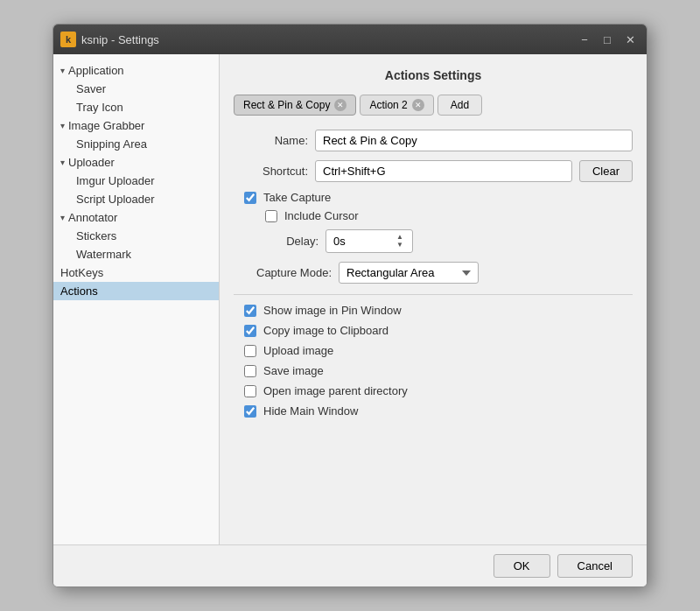 The height and width of the screenshot is (611, 700). Describe the element at coordinates (360, 242) in the screenshot. I see `delay-input` at that location.